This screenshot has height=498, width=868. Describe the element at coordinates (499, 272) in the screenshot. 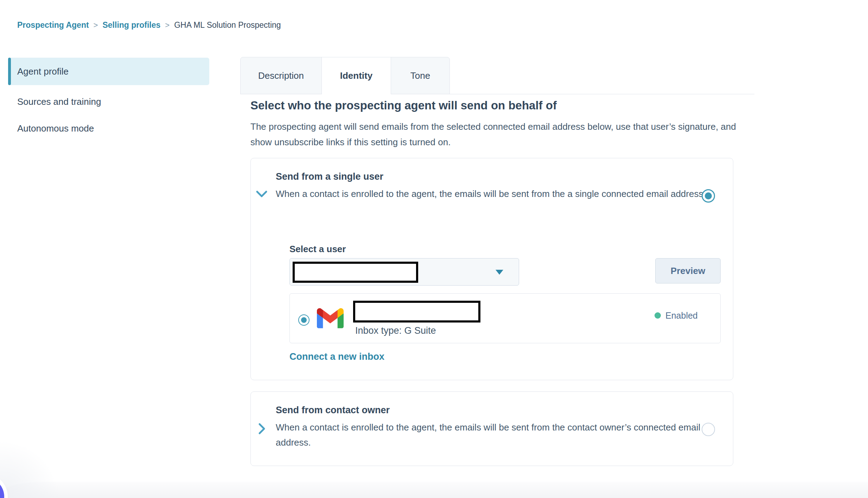

I see `chevron-down-icon` at that location.